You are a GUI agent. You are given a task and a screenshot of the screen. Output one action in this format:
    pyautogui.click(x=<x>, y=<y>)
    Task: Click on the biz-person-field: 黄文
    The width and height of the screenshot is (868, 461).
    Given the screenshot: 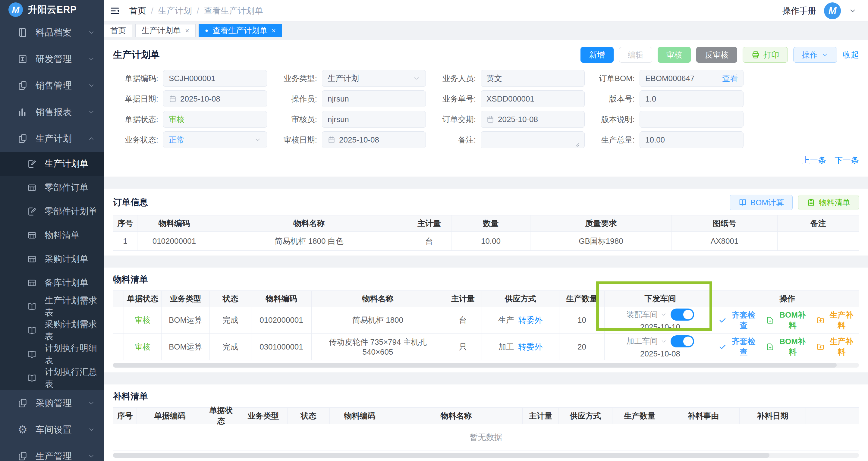 What is the action you would take?
    pyautogui.click(x=533, y=78)
    